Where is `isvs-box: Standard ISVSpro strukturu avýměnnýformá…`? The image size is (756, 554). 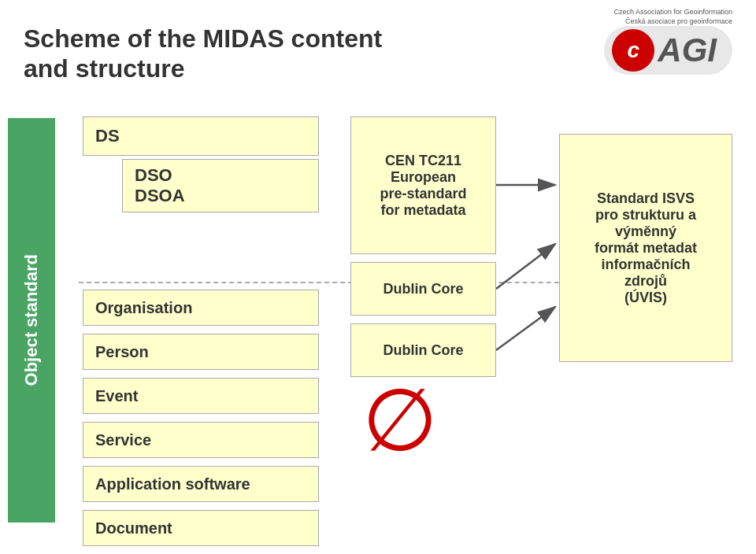 isvs-box: Standard ISVSpro strukturu avýměnnýformá… is located at coordinates (646, 248).